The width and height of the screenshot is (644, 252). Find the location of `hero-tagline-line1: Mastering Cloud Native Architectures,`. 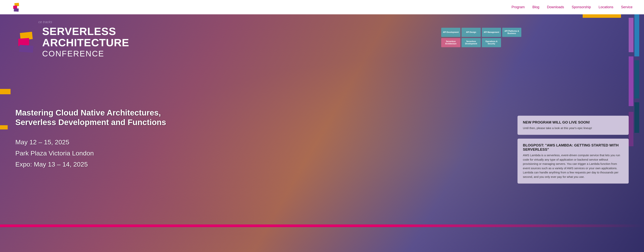

hero-tagline-line1: Mastering Cloud Native Architectures, is located at coordinates (260, 113).